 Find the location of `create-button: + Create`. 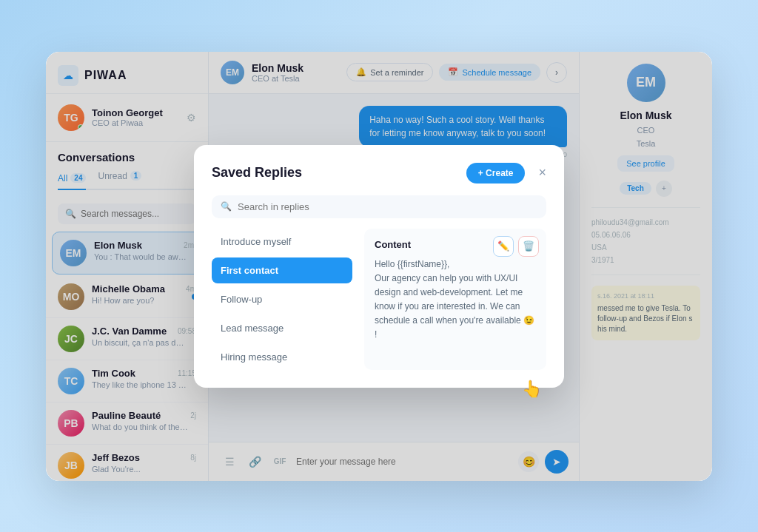

create-button: + Create is located at coordinates (496, 173).